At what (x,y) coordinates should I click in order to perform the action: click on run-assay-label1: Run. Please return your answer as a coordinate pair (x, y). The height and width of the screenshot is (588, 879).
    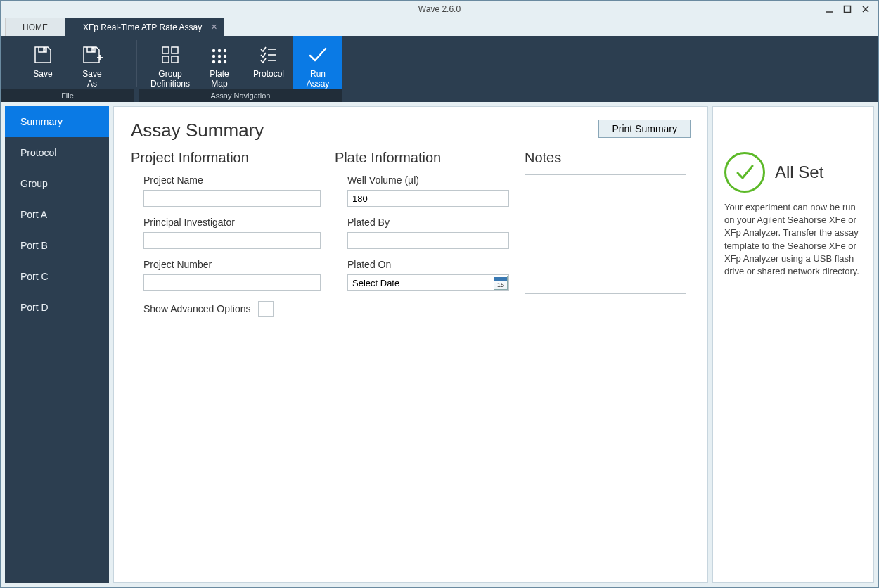
    Looking at the image, I should click on (318, 75).